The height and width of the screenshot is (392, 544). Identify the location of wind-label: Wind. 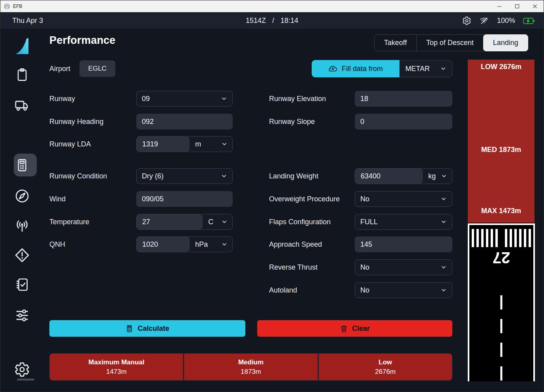
(58, 199).